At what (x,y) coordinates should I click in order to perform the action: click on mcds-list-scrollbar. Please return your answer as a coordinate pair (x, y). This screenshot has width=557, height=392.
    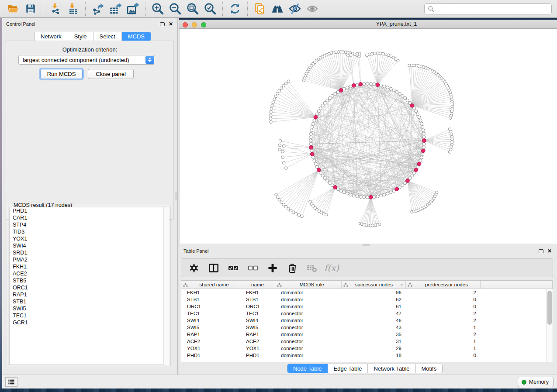
    Looking at the image, I should click on (166, 286).